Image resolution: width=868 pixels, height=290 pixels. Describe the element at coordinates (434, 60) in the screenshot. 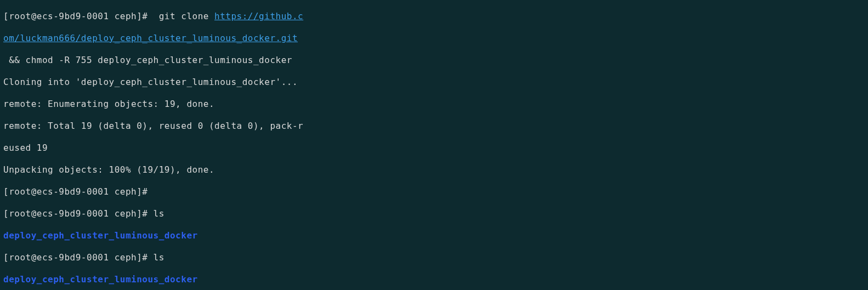

I see `terminal-line: && chmod -R 755 deploy_ceph_cluster_lumi…` at that location.